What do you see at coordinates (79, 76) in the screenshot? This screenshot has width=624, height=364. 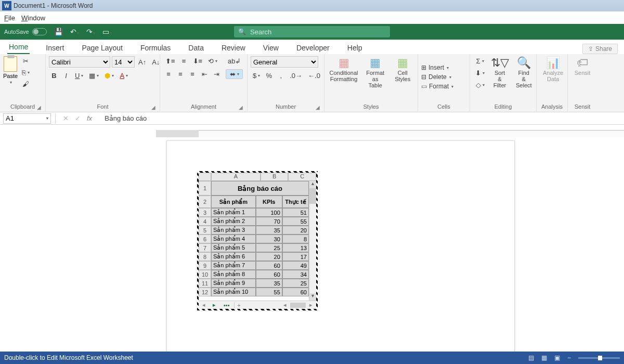 I see `underline-button: U▾` at bounding box center [79, 76].